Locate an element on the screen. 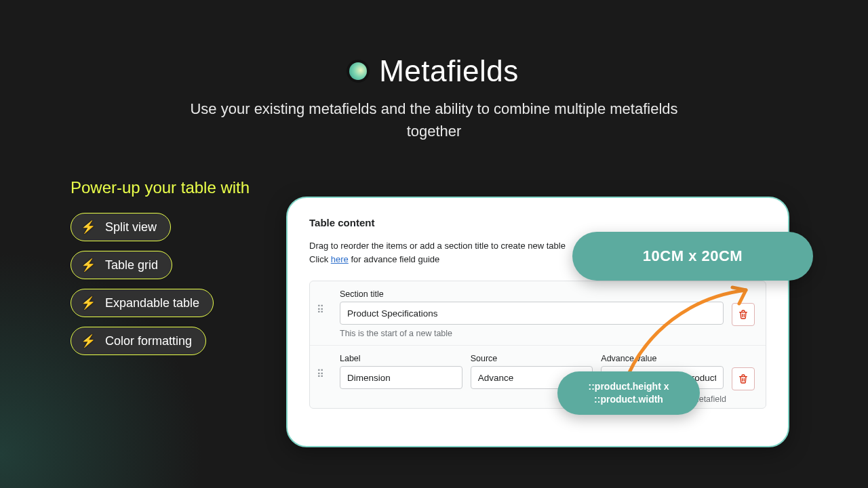 The height and width of the screenshot is (488, 868). feature-expandable-table: ⚡ Expandable table is located at coordinates (142, 303).